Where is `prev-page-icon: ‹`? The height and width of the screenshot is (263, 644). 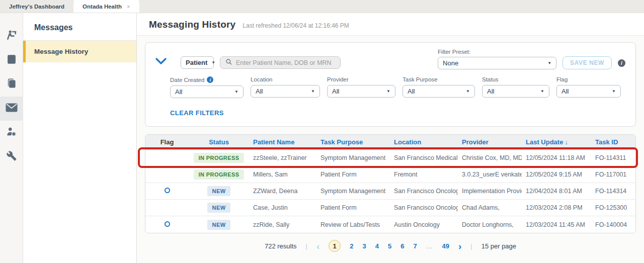 prev-page-icon: ‹ is located at coordinates (318, 246).